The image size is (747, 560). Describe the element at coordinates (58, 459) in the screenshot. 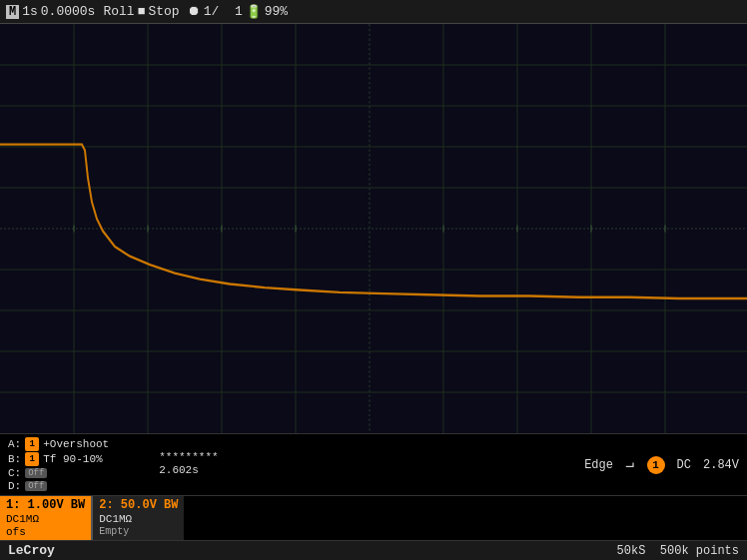

I see `meas-b: B: 1 Tf 90-10%` at that location.